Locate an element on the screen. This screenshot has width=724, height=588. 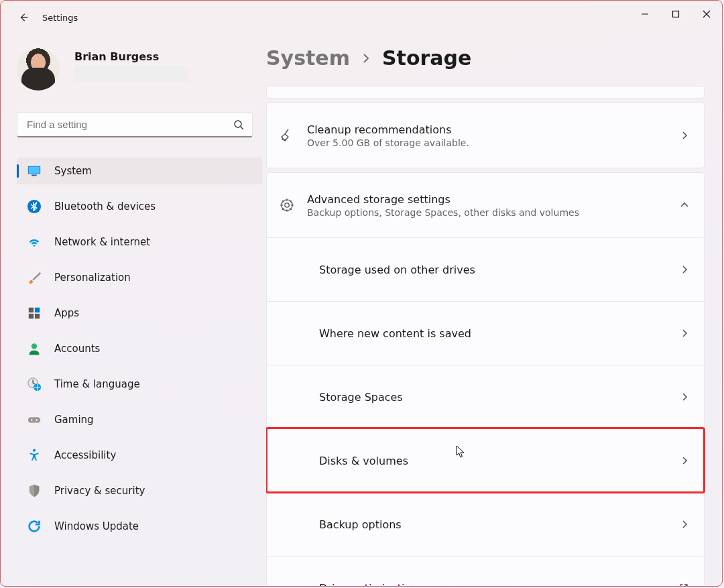
avatar is located at coordinates (38, 69).